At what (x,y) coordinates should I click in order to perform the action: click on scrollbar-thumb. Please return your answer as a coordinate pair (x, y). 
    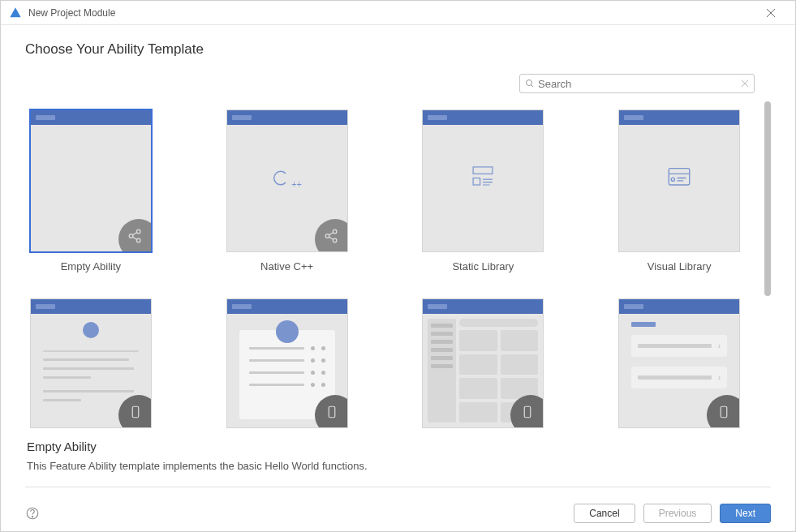
    Looking at the image, I should click on (768, 199).